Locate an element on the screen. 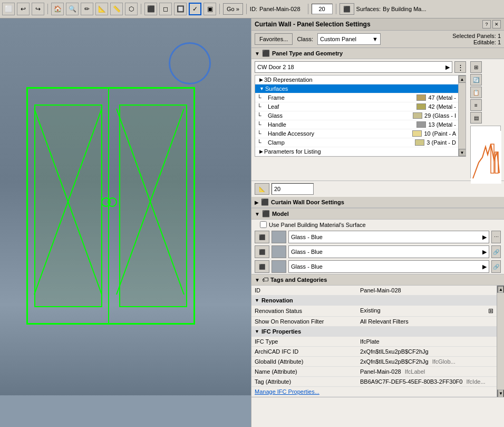 This screenshot has height=427, width=504. preview-icon-btn-2: 🔄 is located at coordinates (476, 80).